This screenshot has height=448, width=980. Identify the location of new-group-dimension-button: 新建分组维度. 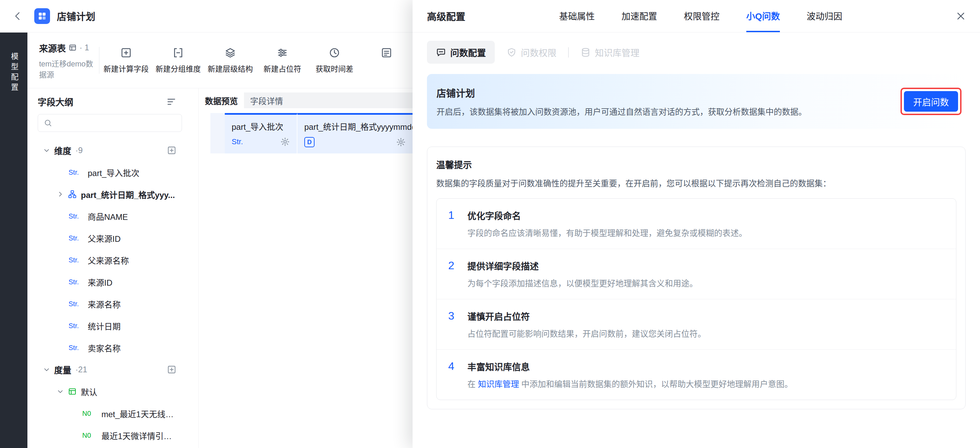
(178, 60).